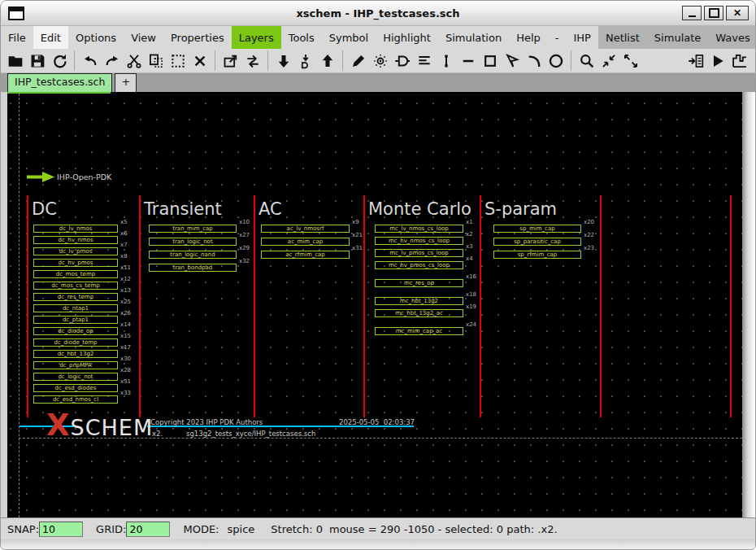 The height and width of the screenshot is (550, 756). I want to click on testcase-dc_esd_diodes: dc_esd_diodesx31, so click(76, 388).